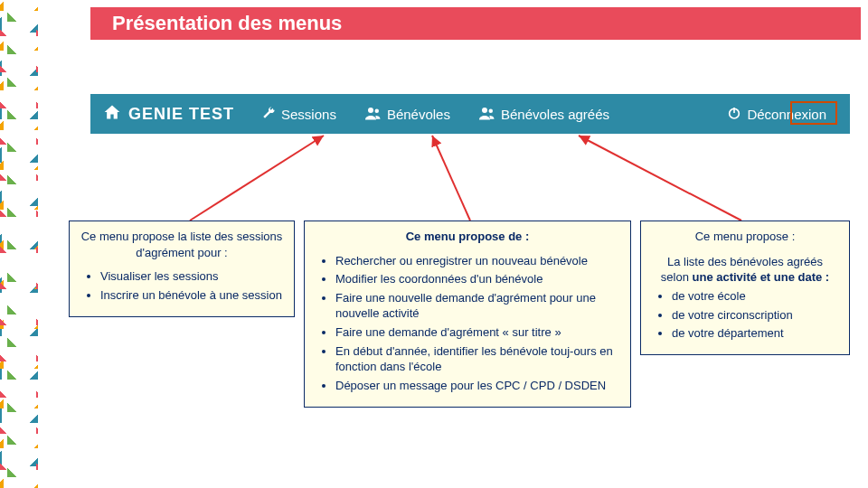 The width and height of the screenshot is (868, 488). Describe the element at coordinates (227, 23) in the screenshot. I see `page-title: Présentation des menus` at that location.